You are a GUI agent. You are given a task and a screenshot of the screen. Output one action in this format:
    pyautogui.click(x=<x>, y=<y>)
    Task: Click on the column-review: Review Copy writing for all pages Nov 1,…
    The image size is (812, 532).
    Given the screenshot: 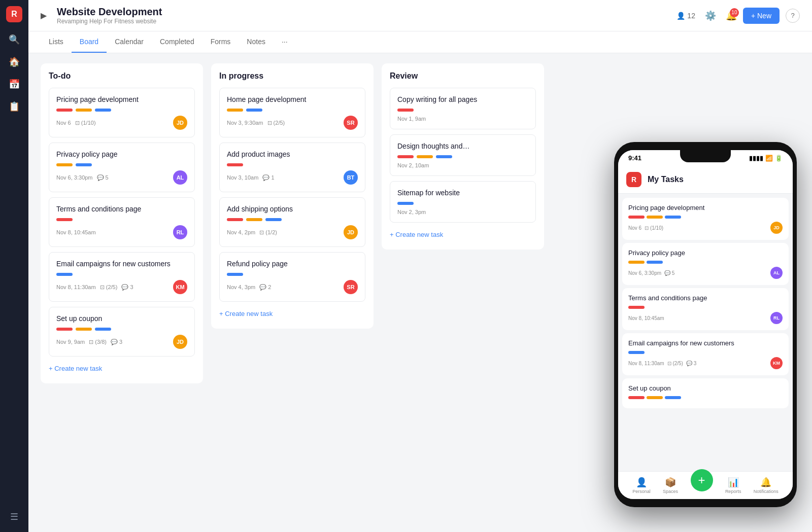 What is the action you would take?
    pyautogui.click(x=463, y=156)
    